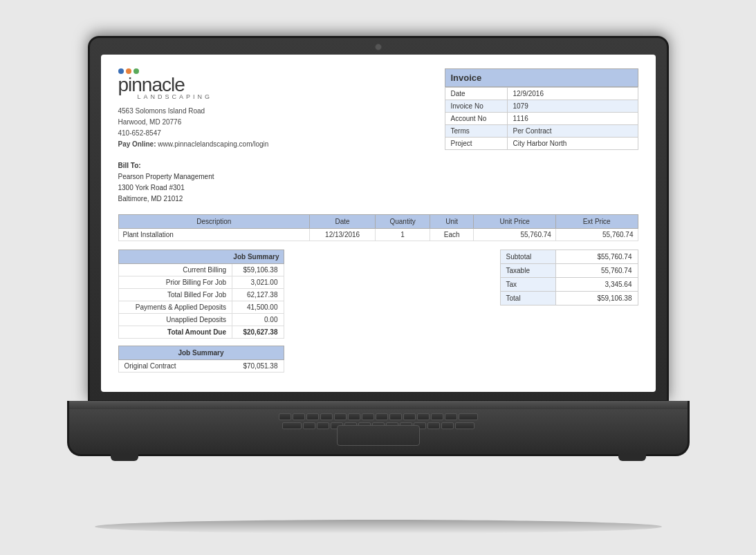 Image resolution: width=756 pixels, height=555 pixels. What do you see at coordinates (258, 294) in the screenshot?
I see `summary-value: 62,127.38` at bounding box center [258, 294].